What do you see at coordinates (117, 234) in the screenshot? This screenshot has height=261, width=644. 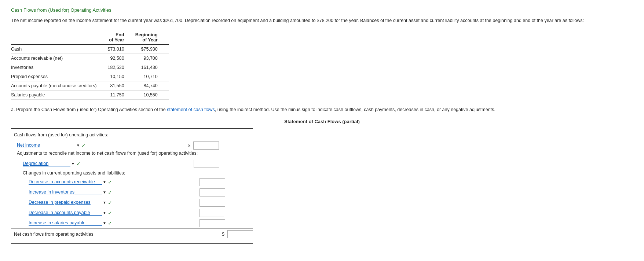 I see `net-cash-label: Net cash flows from operating activities` at bounding box center [117, 234].